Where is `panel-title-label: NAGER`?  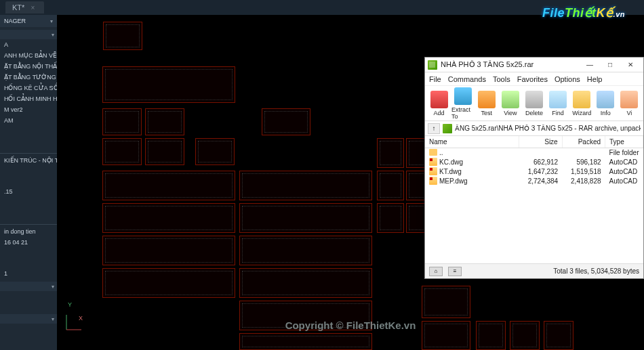 panel-title-label: NAGER is located at coordinates (15, 21).